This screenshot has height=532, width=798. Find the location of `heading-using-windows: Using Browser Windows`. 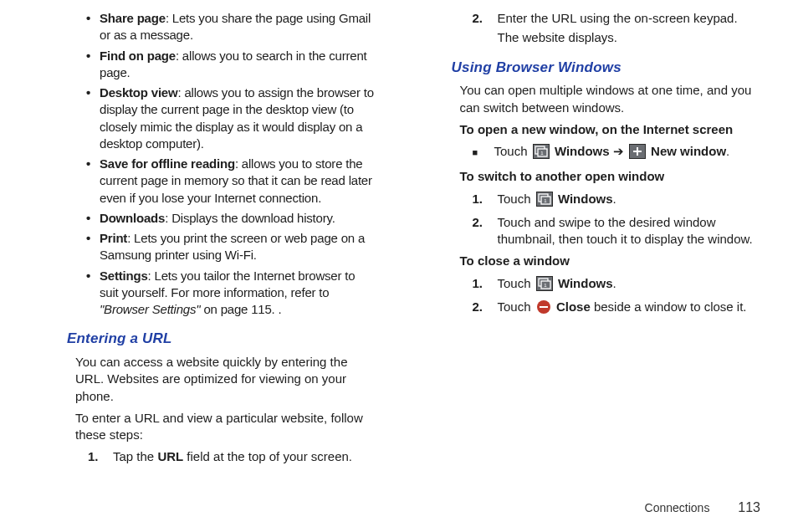

heading-using-windows: Using Browser Windows is located at coordinates (606, 69).